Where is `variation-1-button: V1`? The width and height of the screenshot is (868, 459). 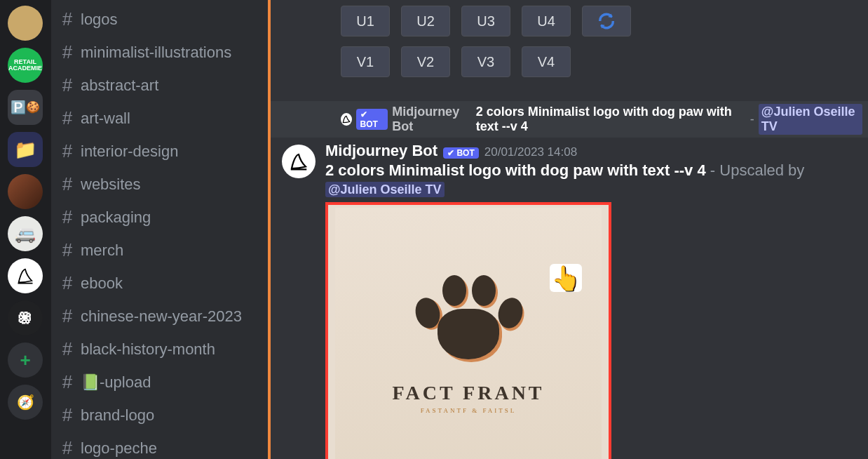 variation-1-button: V1 is located at coordinates (365, 62).